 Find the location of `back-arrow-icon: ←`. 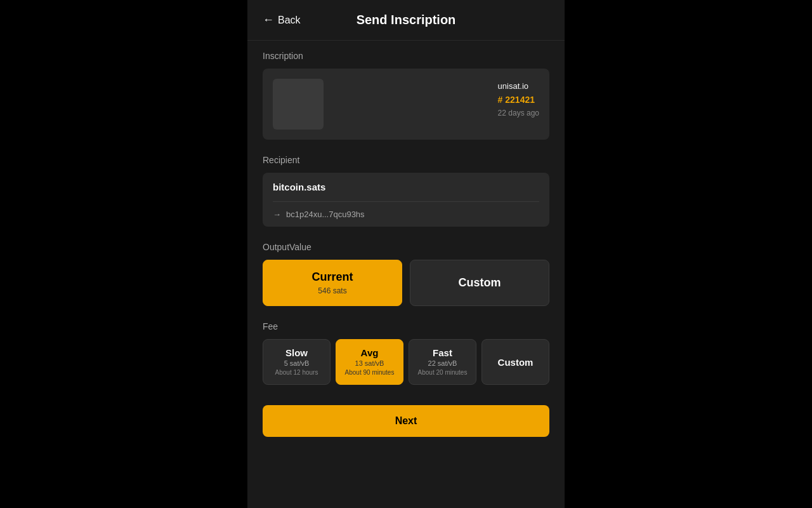

back-arrow-icon: ← is located at coordinates (268, 20).